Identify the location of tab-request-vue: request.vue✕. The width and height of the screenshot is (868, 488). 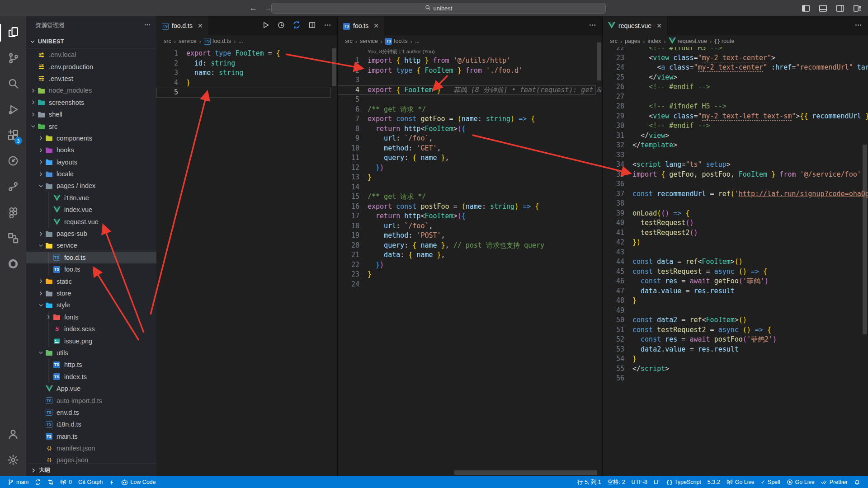
(635, 26).